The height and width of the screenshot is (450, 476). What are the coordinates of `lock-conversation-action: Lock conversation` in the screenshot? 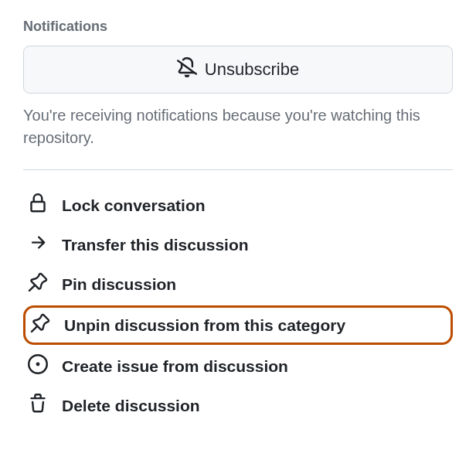 It's located at (238, 206).